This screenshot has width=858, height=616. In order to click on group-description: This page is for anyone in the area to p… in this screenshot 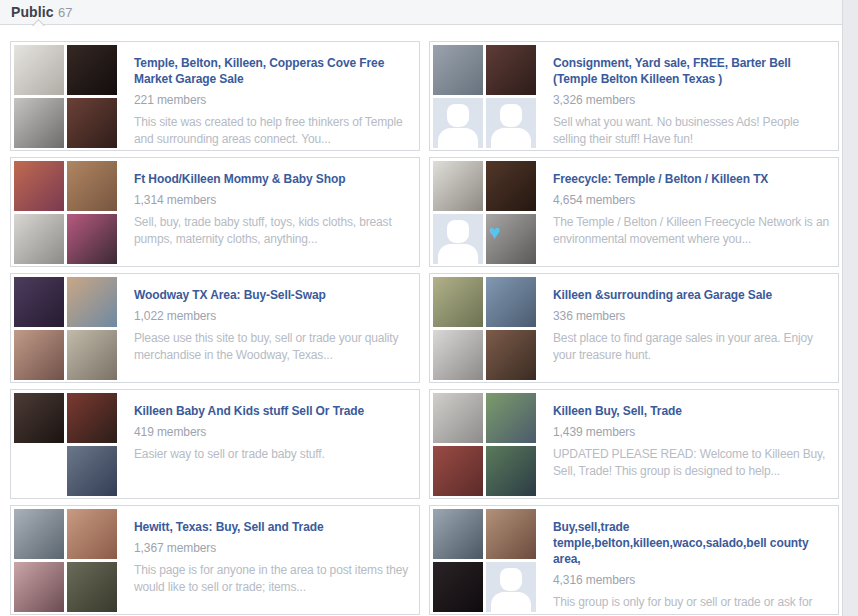, I will do `click(274, 579)`.